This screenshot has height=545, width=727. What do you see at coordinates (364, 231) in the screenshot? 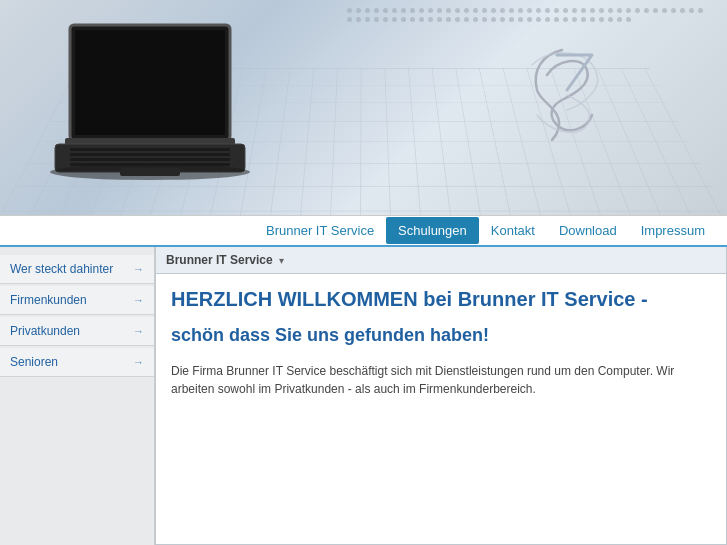
I see `navbar: Brunner IT Service Schulungen Kontakt Do…` at bounding box center [364, 231].